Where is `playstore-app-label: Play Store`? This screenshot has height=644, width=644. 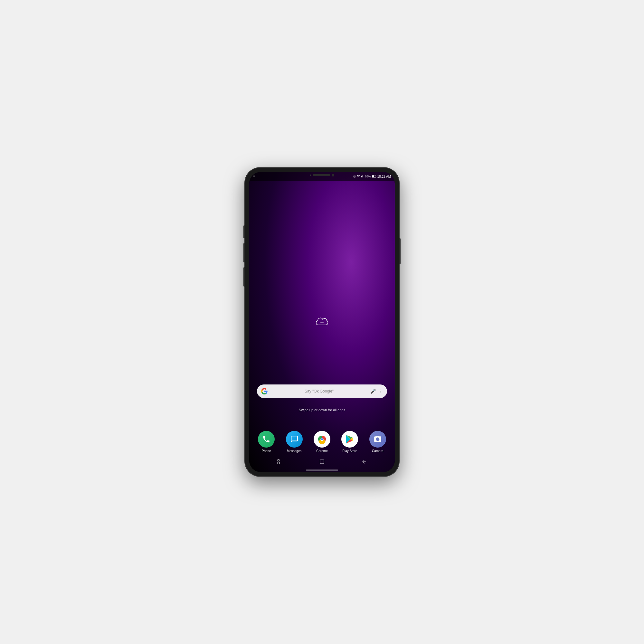
playstore-app-label: Play Store is located at coordinates (350, 451).